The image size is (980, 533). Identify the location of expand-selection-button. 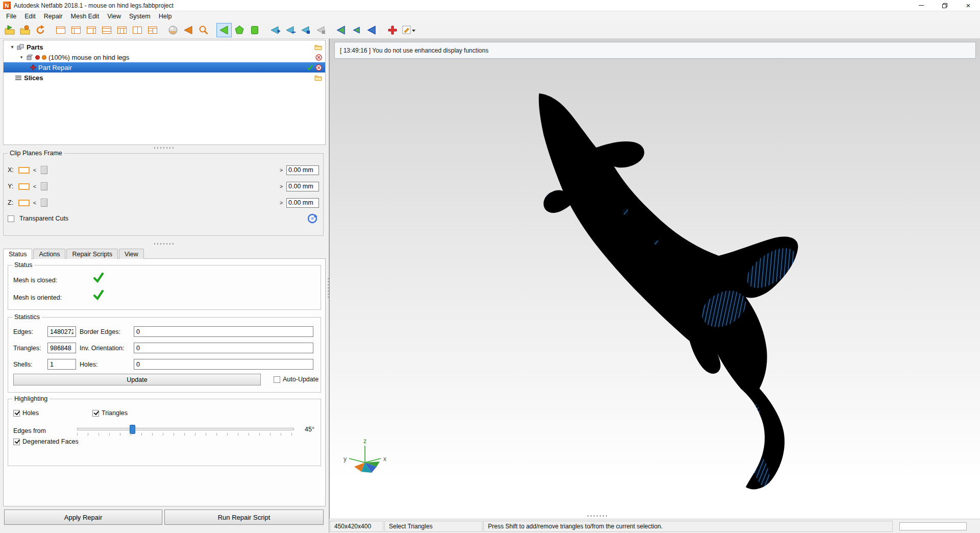
(341, 30).